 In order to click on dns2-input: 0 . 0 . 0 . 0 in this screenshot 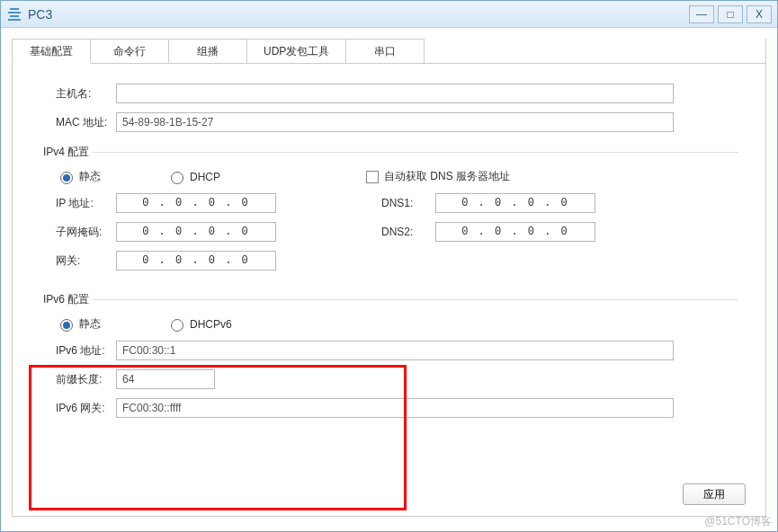, I will do `click(515, 232)`.